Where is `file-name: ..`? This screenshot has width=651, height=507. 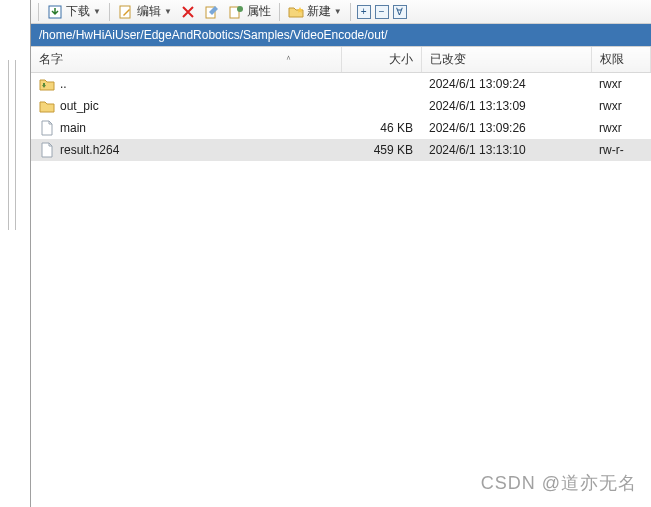 file-name: .. is located at coordinates (64, 84).